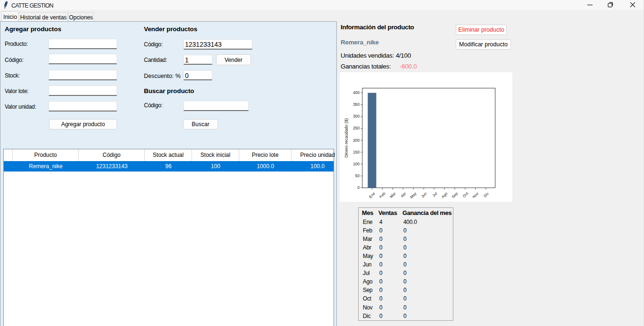 Image resolution: width=644 pixels, height=326 pixels. I want to click on svg-text: Feb, so click(383, 196).